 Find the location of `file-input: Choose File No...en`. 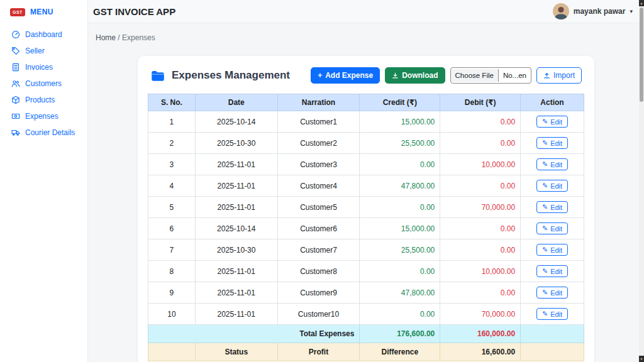

file-input: Choose File No...en is located at coordinates (491, 75).